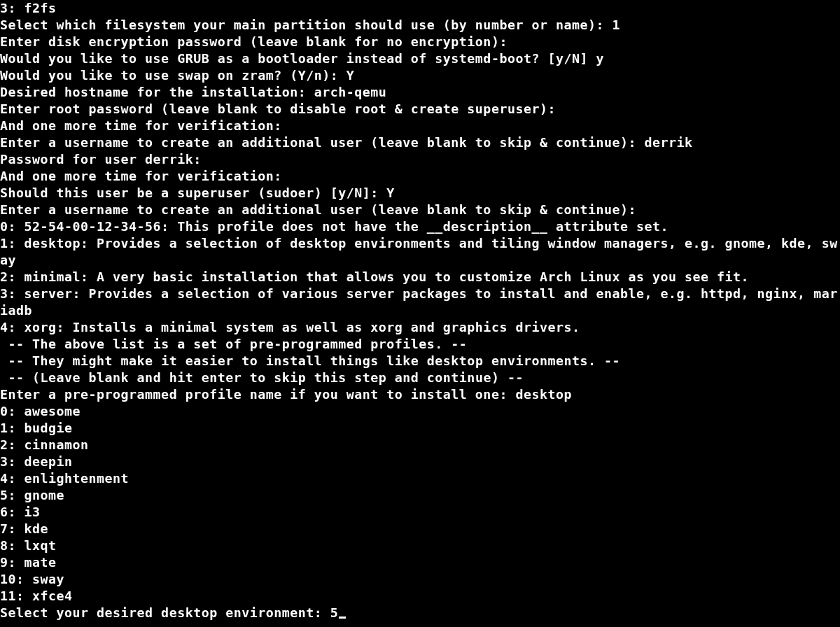 This screenshot has width=840, height=627. What do you see at coordinates (318, 210) in the screenshot?
I see `additional-user-prompt-2: Enter a username to create an additional…` at bounding box center [318, 210].